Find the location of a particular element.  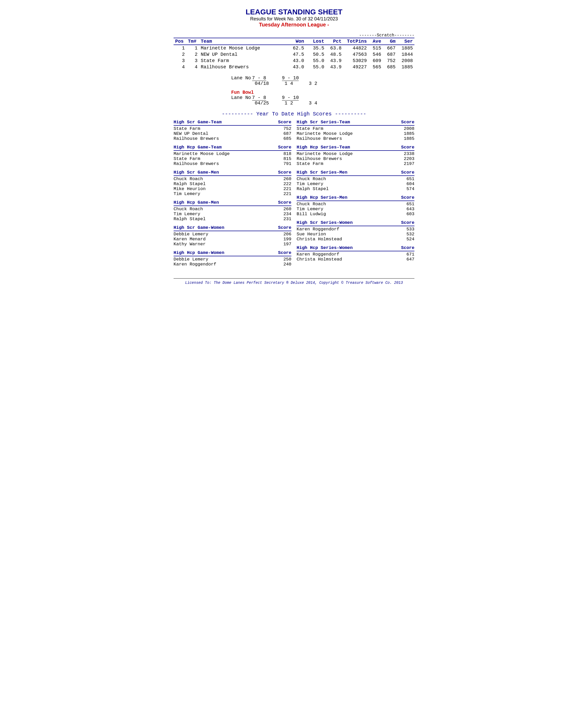

list-item: Marinette Moose Lodge 1885 is located at coordinates (356, 133).